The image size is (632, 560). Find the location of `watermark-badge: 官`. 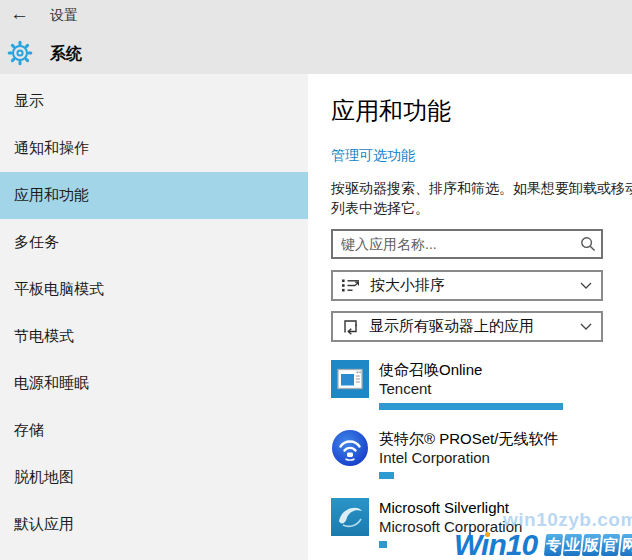

watermark-badge: 官 is located at coordinates (610, 545).